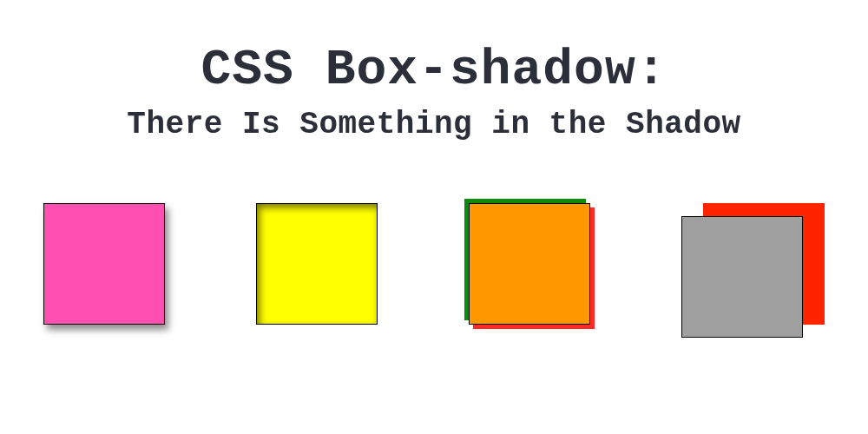  What do you see at coordinates (317, 264) in the screenshot?
I see `box-yellow-inset-shadow` at bounding box center [317, 264].